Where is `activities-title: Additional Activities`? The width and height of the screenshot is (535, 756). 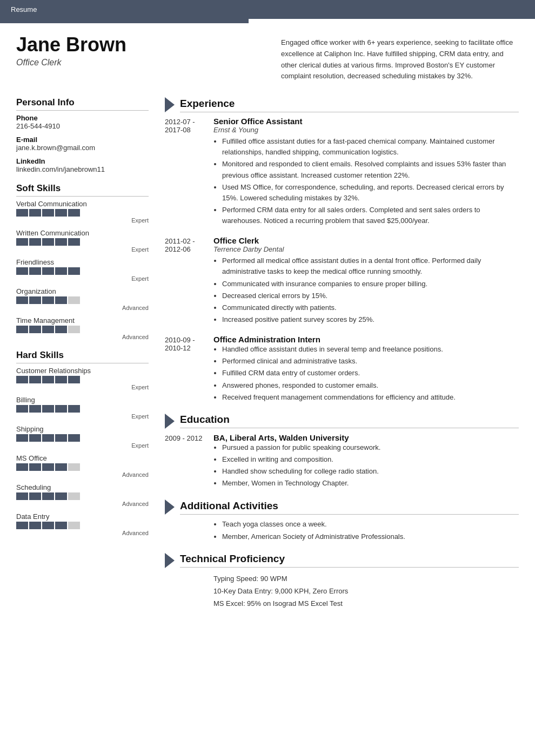
activities-title: Additional Activities is located at coordinates (349, 508).